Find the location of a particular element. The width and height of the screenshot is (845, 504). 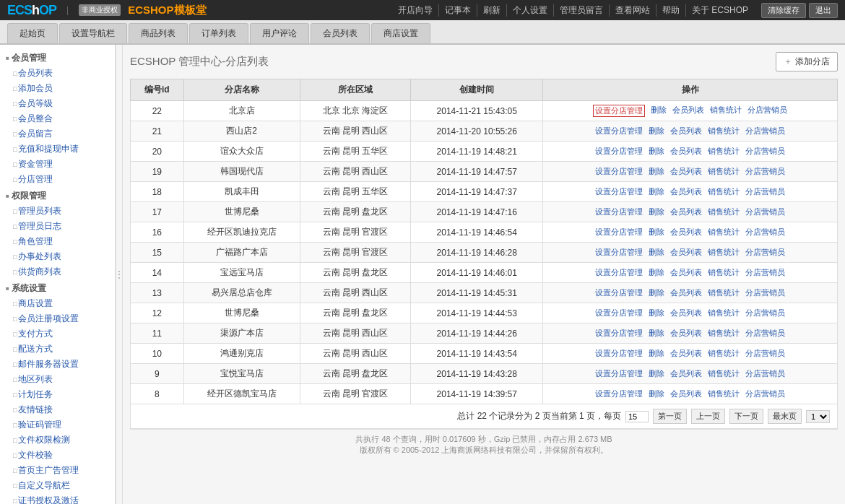

sidebar-item-role-mgmt: 角色管理 is located at coordinates (58, 241).